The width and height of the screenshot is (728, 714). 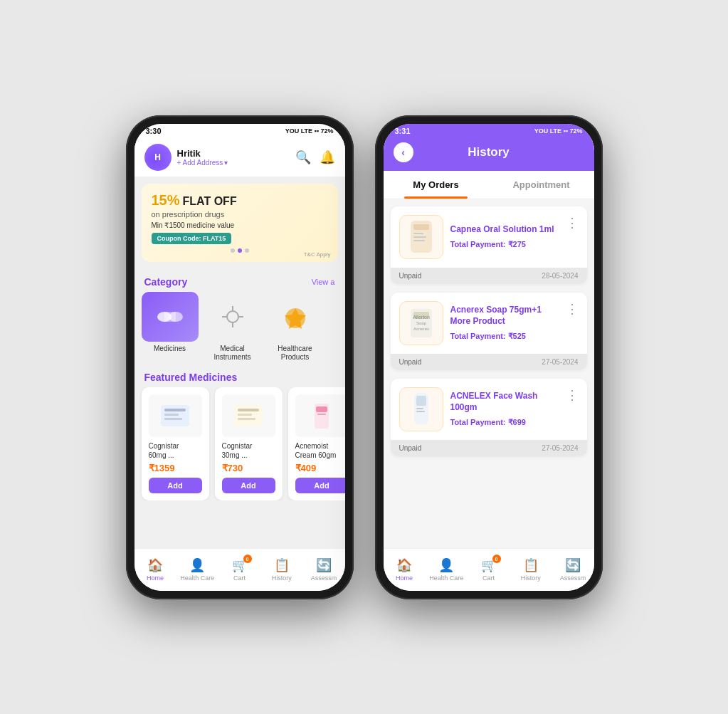 What do you see at coordinates (240, 569) in the screenshot?
I see `bottom-nav-left: 🏠 Home 👤 Health Care 🛒0 Cart 📋 History` at bounding box center [240, 569].